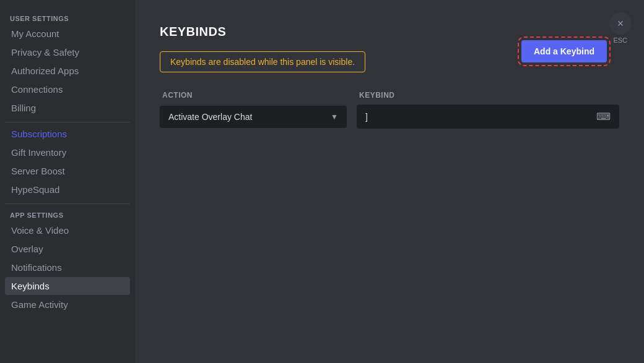  I want to click on sidebar-item-keybinds: Keybinds, so click(67, 286).